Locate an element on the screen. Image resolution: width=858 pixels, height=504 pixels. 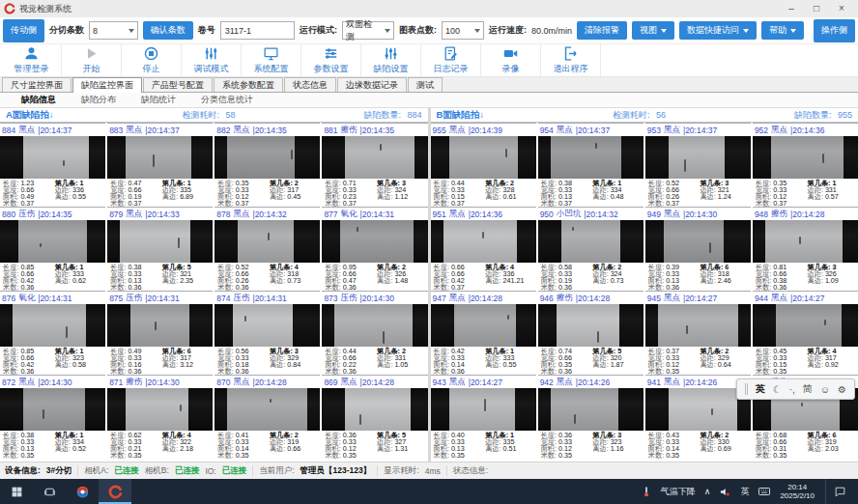
defect-cell: 945 黑点 |20:14:27 长度: 0.37 宽度: 0.33 面积: 0… is located at coordinates (698, 332).